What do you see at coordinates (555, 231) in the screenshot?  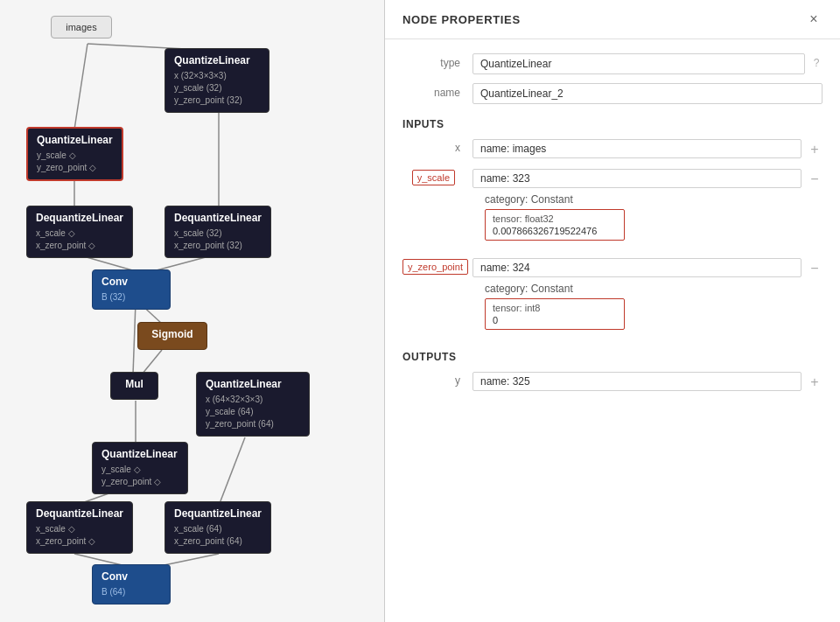 I see `yscale-tensor-value: 0.007866326719522476` at bounding box center [555, 231].